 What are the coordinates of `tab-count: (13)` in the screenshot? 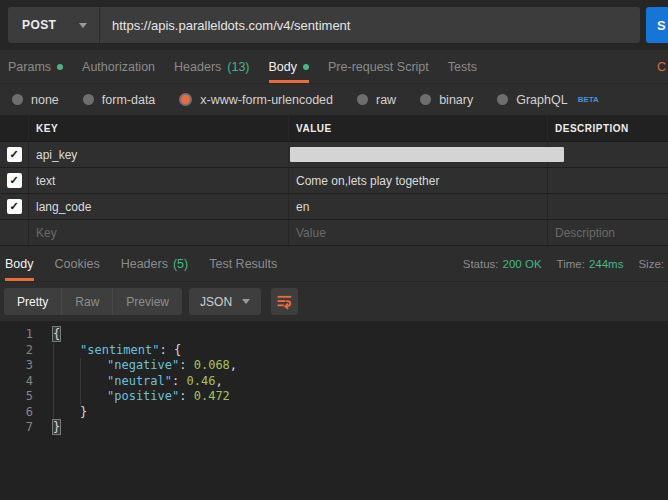 It's located at (238, 67).